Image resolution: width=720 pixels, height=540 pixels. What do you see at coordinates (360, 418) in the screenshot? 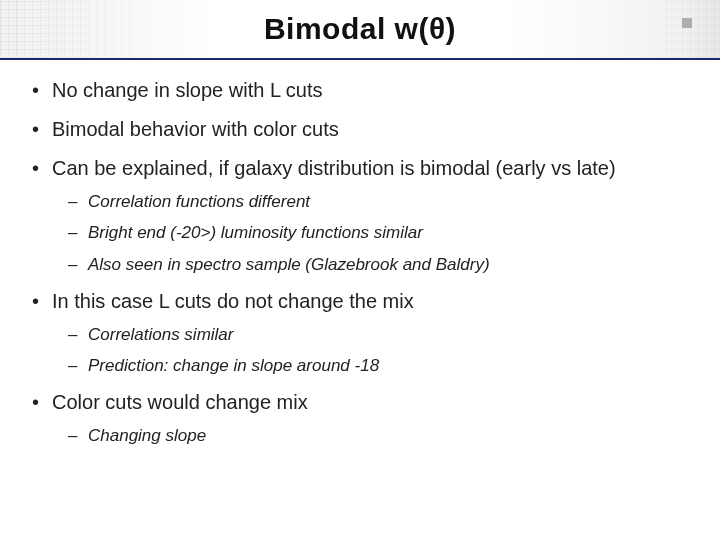
I see `list-item: Color cuts would change mix Changing slo…` at bounding box center [360, 418].